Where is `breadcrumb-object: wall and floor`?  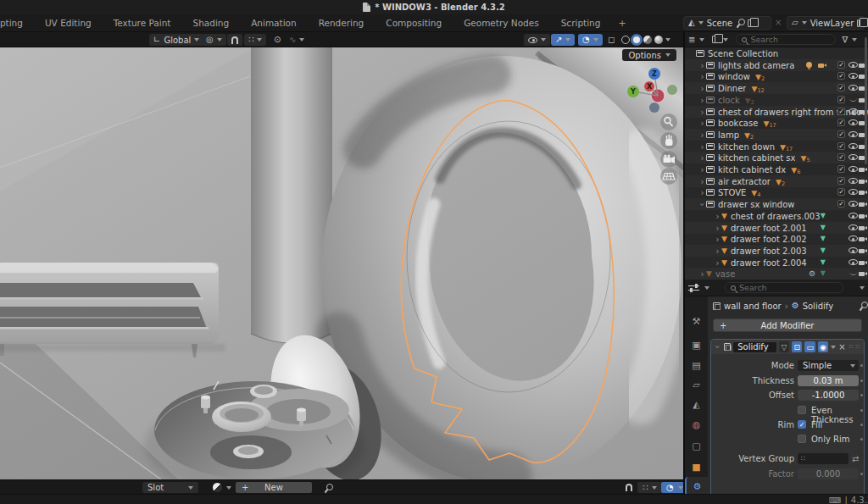
breadcrumb-object: wall and floor is located at coordinates (753, 307).